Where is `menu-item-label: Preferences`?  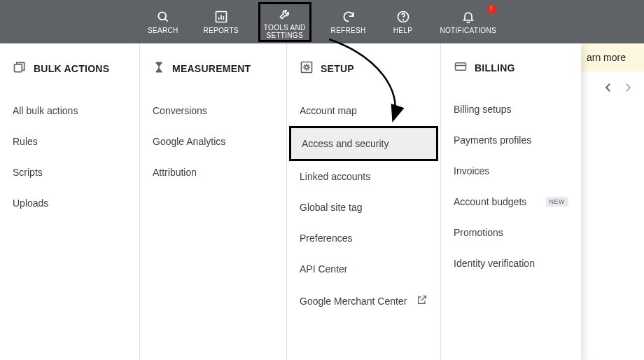 menu-item-label: Preferences is located at coordinates (326, 238).